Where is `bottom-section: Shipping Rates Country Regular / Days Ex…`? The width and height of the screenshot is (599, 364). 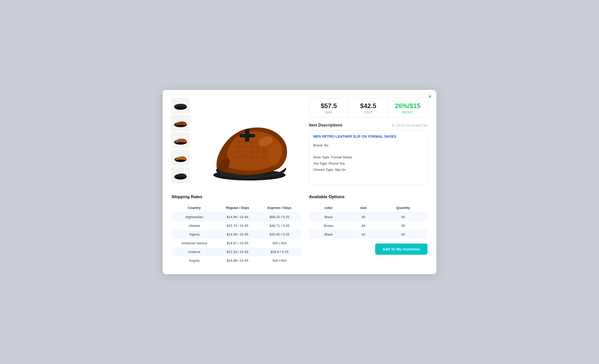 bottom-section: Shipping Rates Country Regular / Days Ex… is located at coordinates (300, 230).